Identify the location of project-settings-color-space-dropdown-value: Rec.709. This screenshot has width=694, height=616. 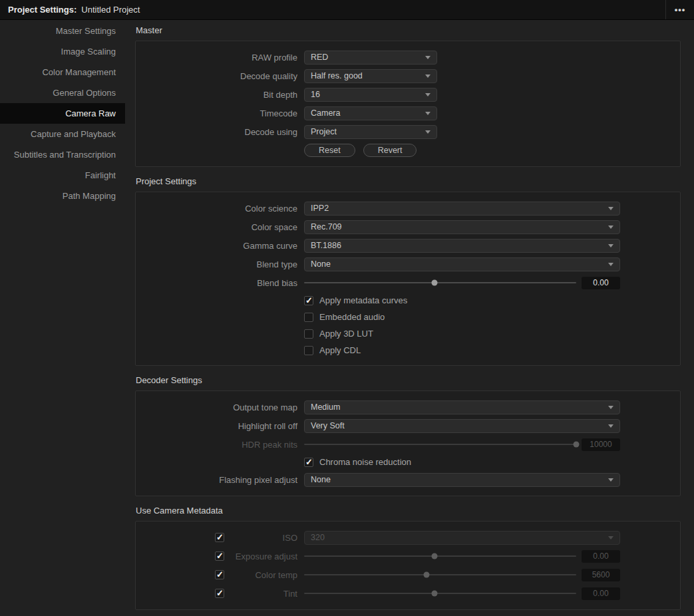
(458, 227).